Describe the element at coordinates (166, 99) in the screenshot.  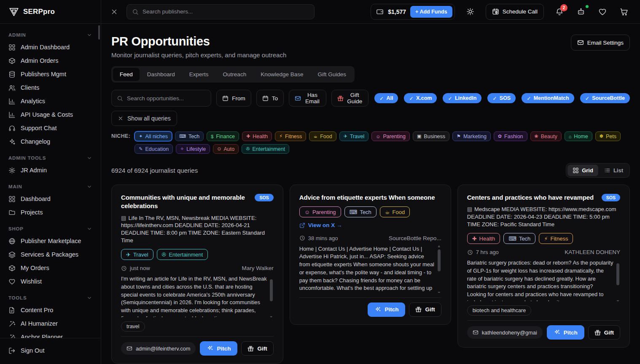
I see `opportunity-search-input` at that location.